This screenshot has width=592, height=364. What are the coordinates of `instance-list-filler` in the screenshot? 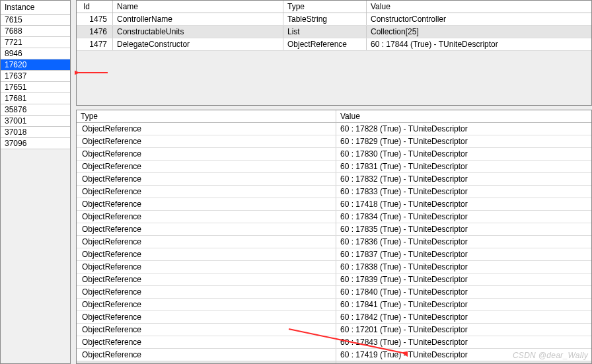 It's located at (36, 256).